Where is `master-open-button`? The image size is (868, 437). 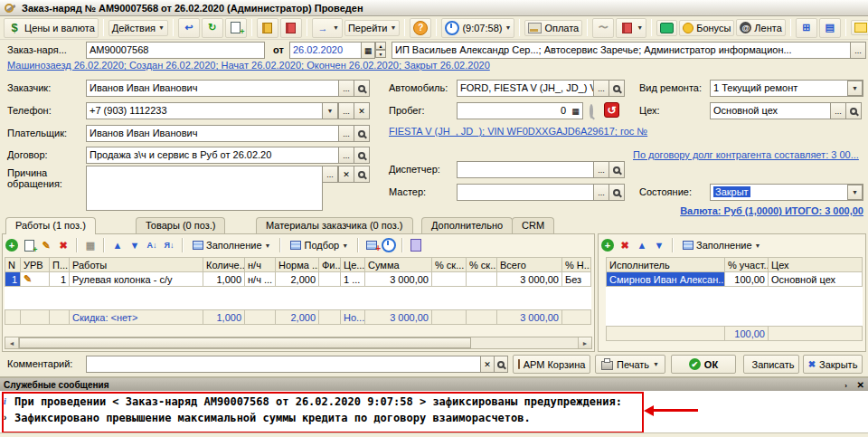
master-open-button is located at coordinates (617, 192).